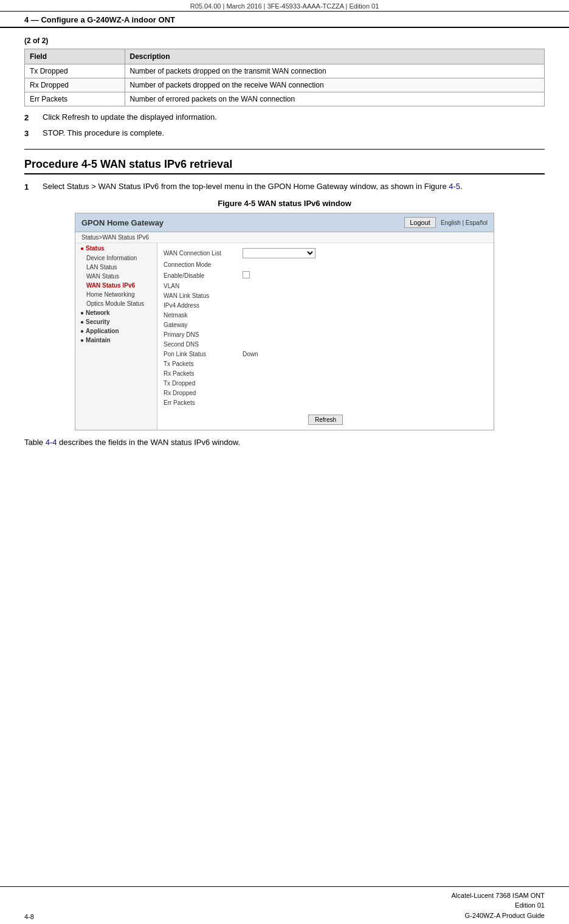 Image resolution: width=569 pixels, height=924 pixels. Describe the element at coordinates (123, 222) in the screenshot. I see `sc-header-title: GPON Home Gateway` at that location.